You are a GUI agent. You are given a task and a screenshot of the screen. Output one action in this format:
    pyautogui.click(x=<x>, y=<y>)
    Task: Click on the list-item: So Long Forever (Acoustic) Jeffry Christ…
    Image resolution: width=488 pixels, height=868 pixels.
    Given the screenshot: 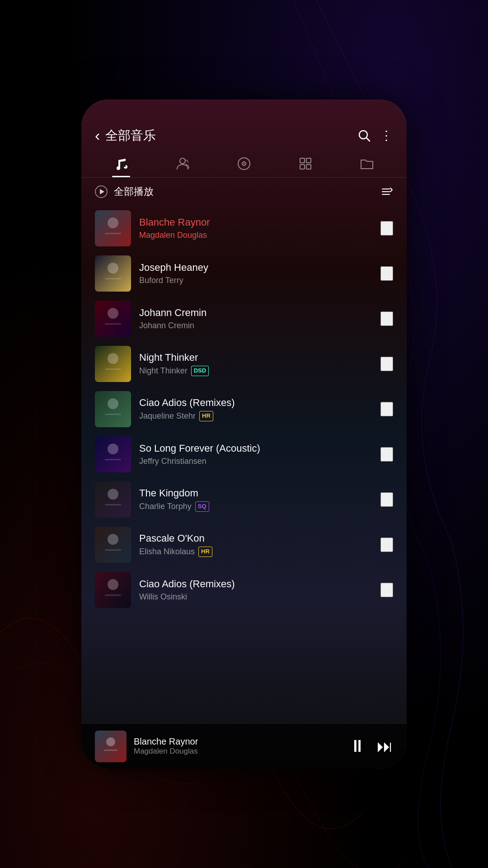 What is the action you would take?
    pyautogui.click(x=244, y=454)
    